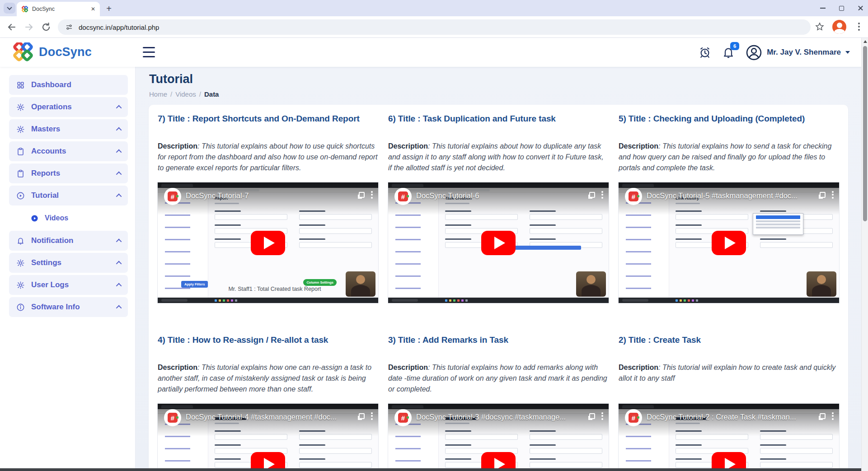 This screenshot has width=868, height=471. I want to click on hamburger-icon, so click(149, 52).